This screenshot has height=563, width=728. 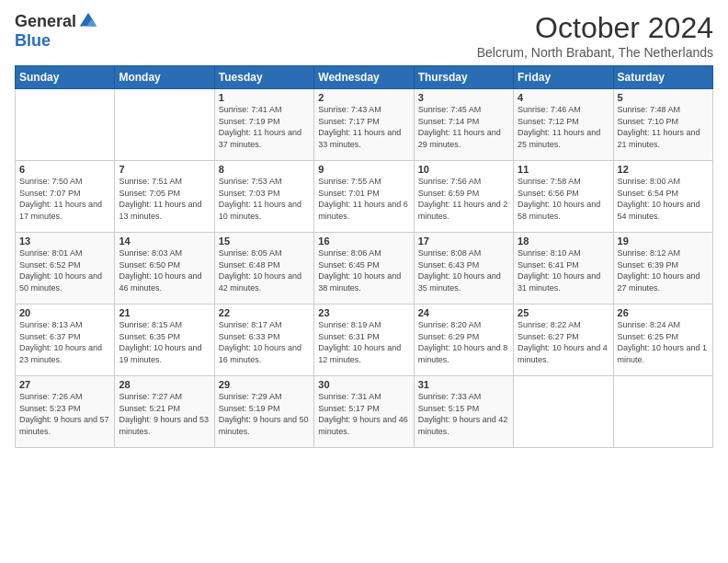 I want to click on day-info: Sunrise: 7:46 AM Sunset: 7:12 PM Dayligh…, so click(x=563, y=127).